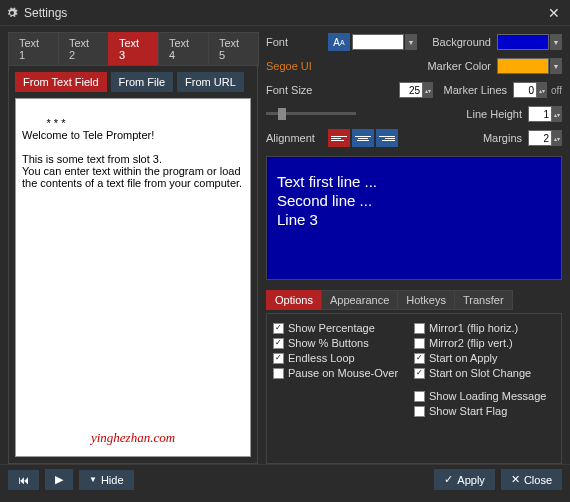 This screenshot has width=570, height=502. I want to click on play-button: ▶, so click(59, 480).